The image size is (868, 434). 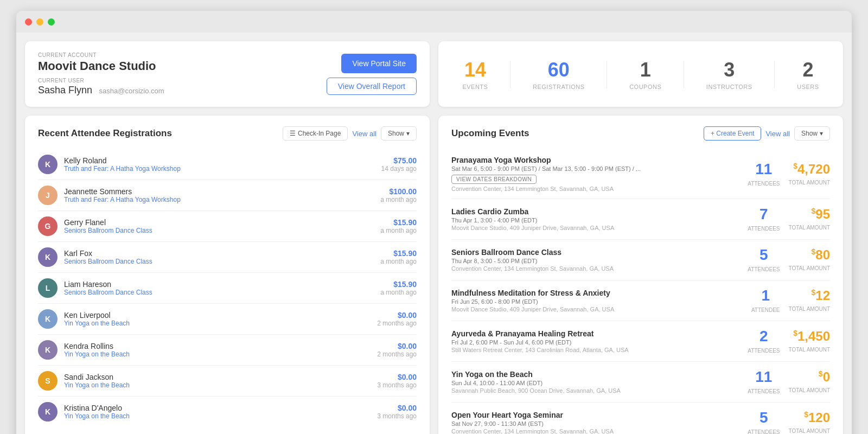 I want to click on event-info: Seniors Ballroom Dance Class Thu Apr 8, …, so click(x=596, y=260).